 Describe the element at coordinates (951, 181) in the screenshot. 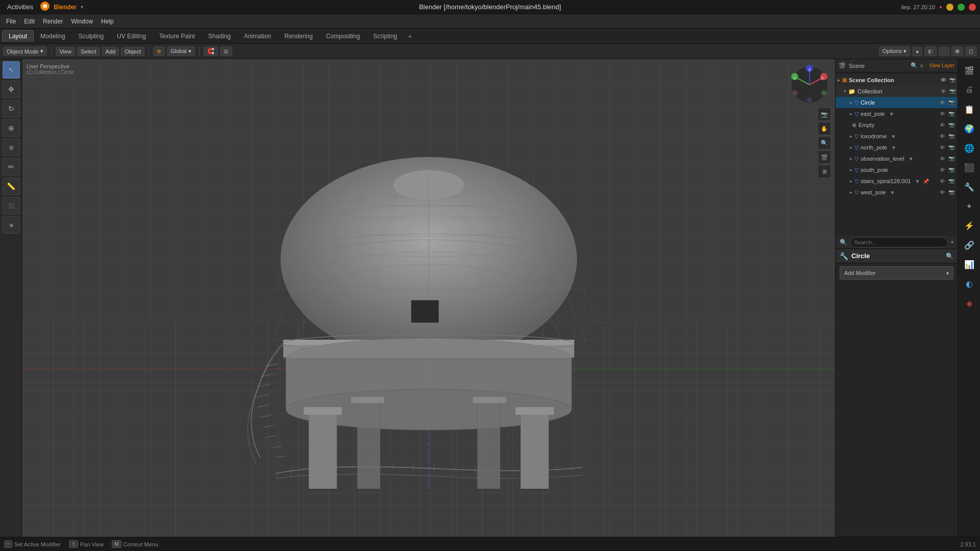

I see `stairs-camera-icon: 📷` at that location.